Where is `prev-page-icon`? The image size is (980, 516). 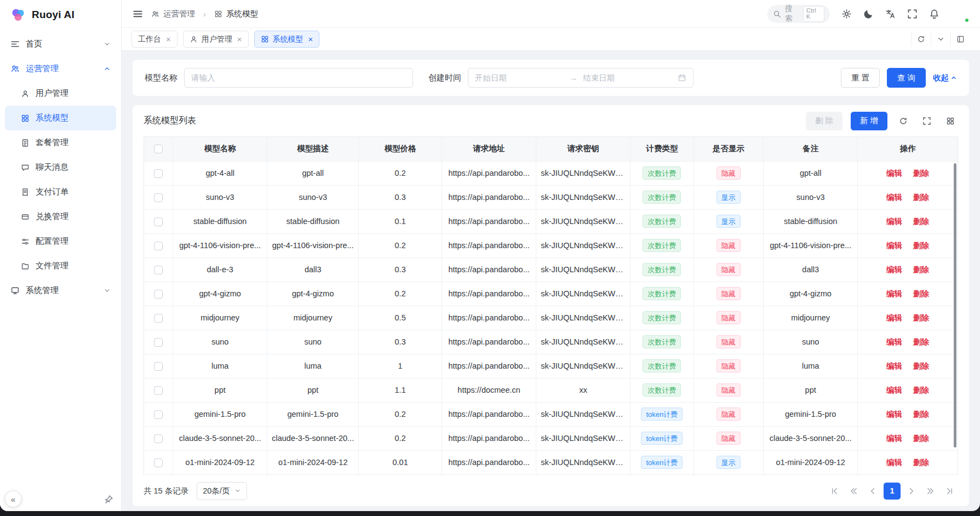 prev-page-icon is located at coordinates (873, 491).